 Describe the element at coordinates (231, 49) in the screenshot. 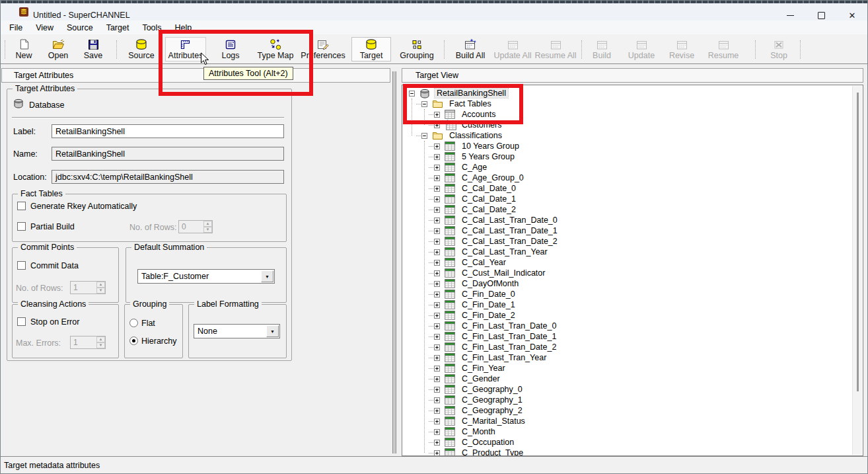

I see `logs-button: Logs` at that location.